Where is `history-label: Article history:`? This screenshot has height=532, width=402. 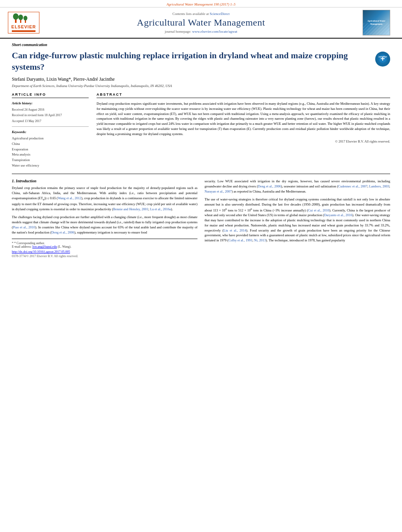
history-label: Article history: is located at coordinates (50, 103).